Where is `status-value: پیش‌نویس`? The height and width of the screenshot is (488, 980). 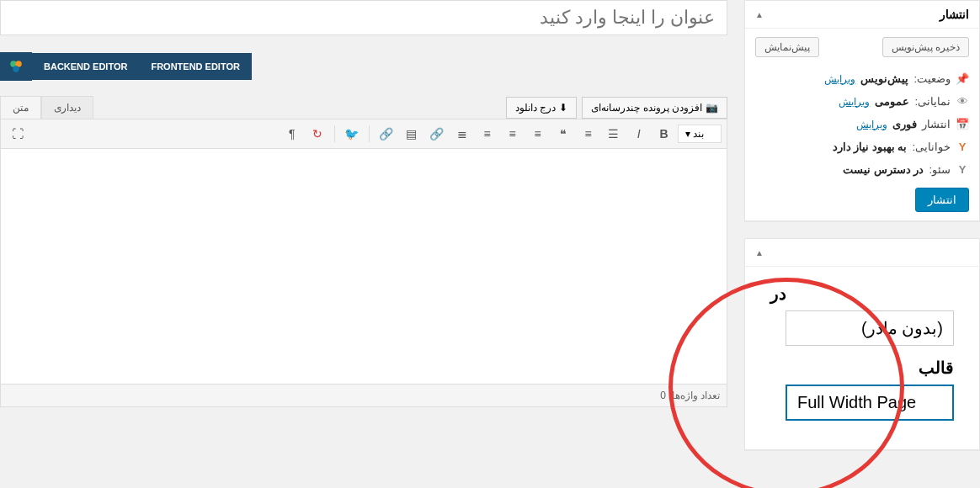 status-value: پیش‌نویس is located at coordinates (884, 79).